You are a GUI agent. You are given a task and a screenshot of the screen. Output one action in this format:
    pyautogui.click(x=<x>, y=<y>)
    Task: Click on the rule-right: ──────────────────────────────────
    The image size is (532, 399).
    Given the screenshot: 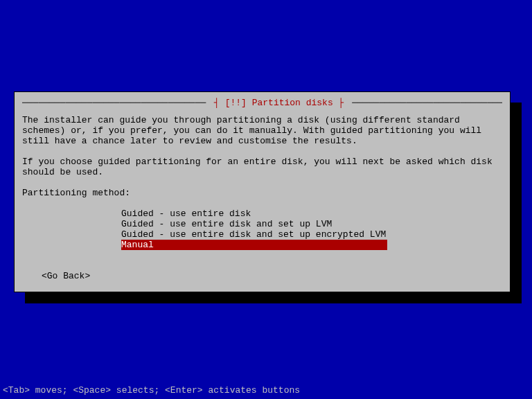 What is the action you would take?
    pyautogui.click(x=427, y=103)
    